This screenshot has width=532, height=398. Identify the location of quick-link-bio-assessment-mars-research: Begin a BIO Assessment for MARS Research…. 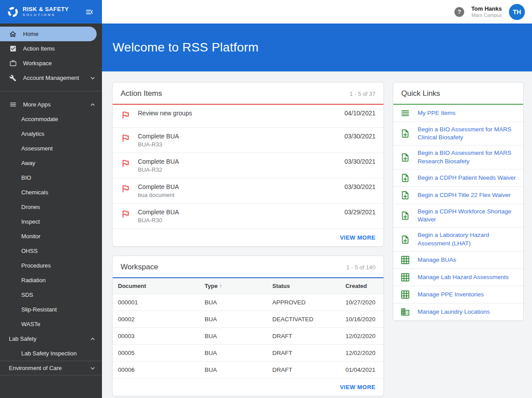
(458, 157).